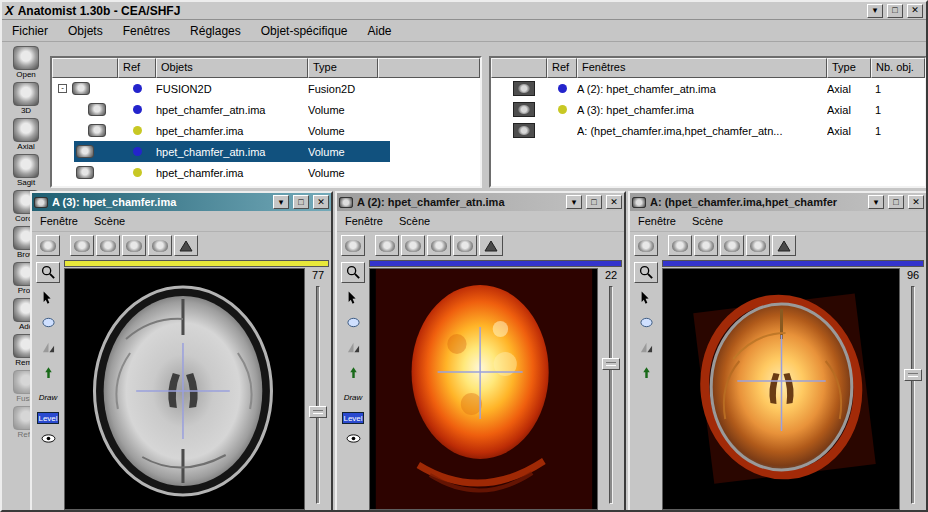  I want to click on mri-slice-canvas, so click(184, 389).